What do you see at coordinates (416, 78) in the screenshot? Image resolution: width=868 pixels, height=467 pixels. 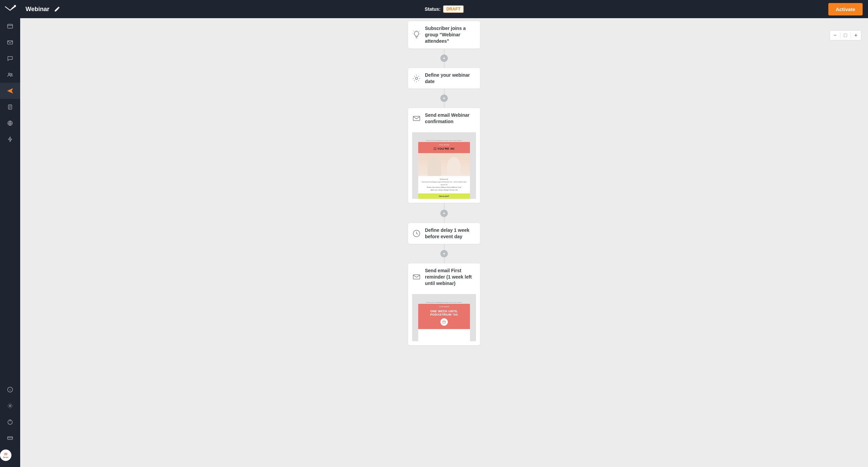 I see `gear-icon` at bounding box center [416, 78].